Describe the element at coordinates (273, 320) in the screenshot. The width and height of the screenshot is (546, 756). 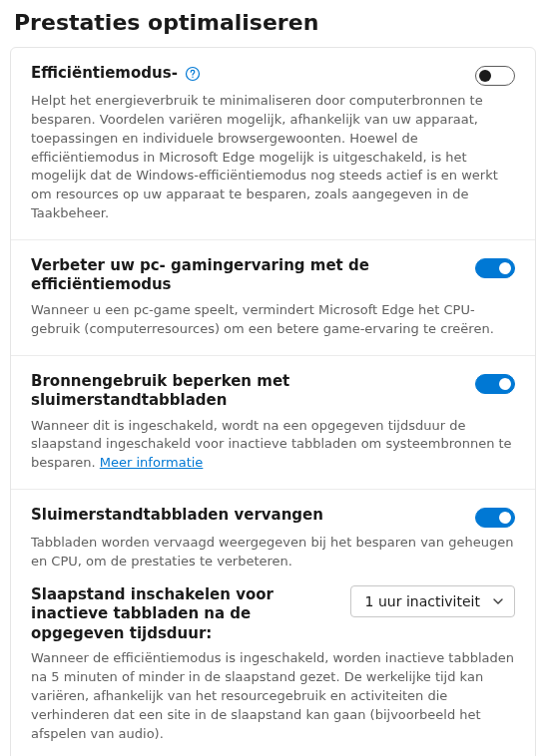
I see `gaming-description: Wanneer u een pc-game speelt, vermindert…` at that location.